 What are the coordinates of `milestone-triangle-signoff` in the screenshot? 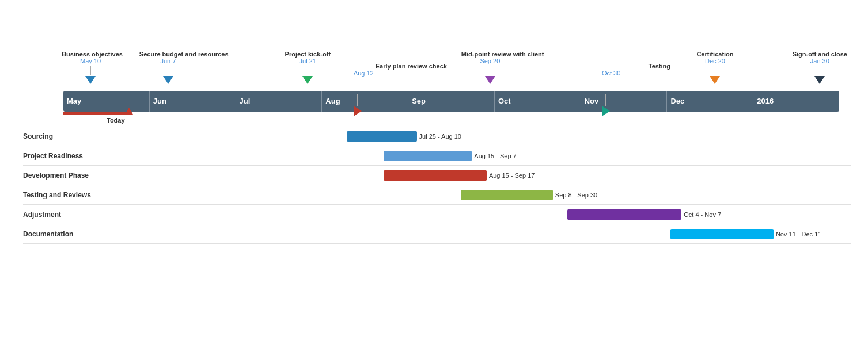 It's located at (820, 80).